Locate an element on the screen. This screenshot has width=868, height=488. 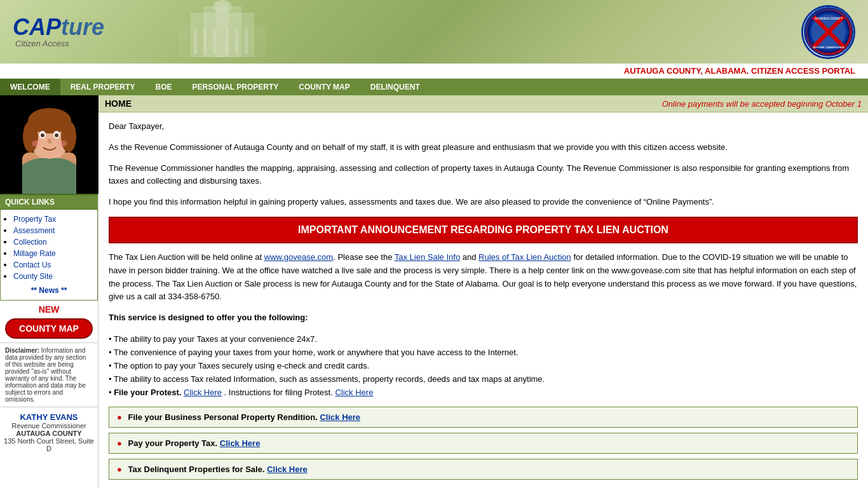
news-link: ** News ** is located at coordinates (50, 290).